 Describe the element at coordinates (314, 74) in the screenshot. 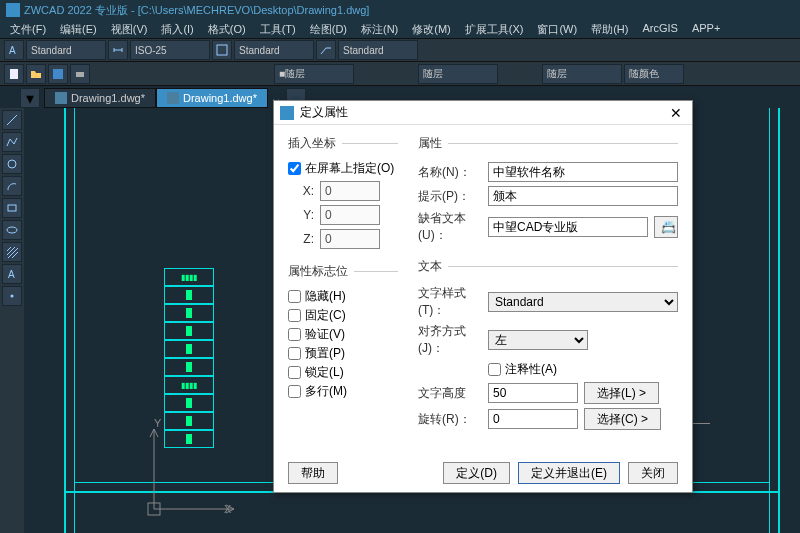

I see `layer-color-combo: ■ 随层` at that location.